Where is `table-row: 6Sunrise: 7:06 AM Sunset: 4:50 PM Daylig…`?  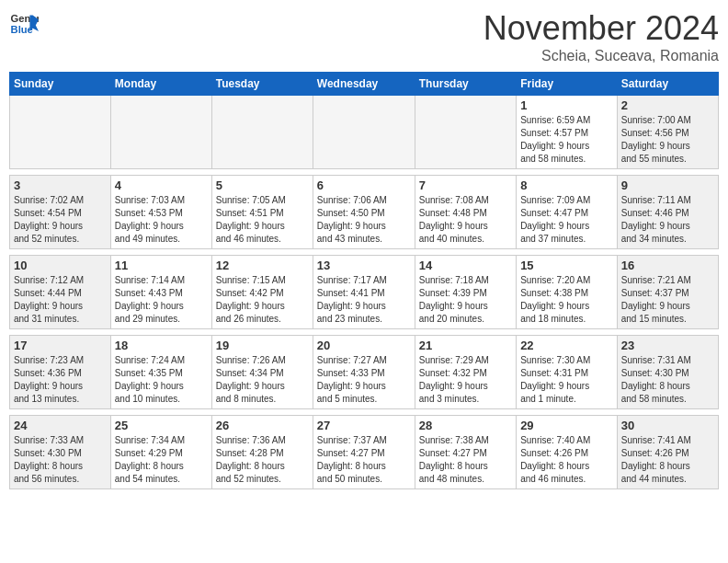 table-row: 6Sunrise: 7:06 AM Sunset: 4:50 PM Daylig… is located at coordinates (364, 213).